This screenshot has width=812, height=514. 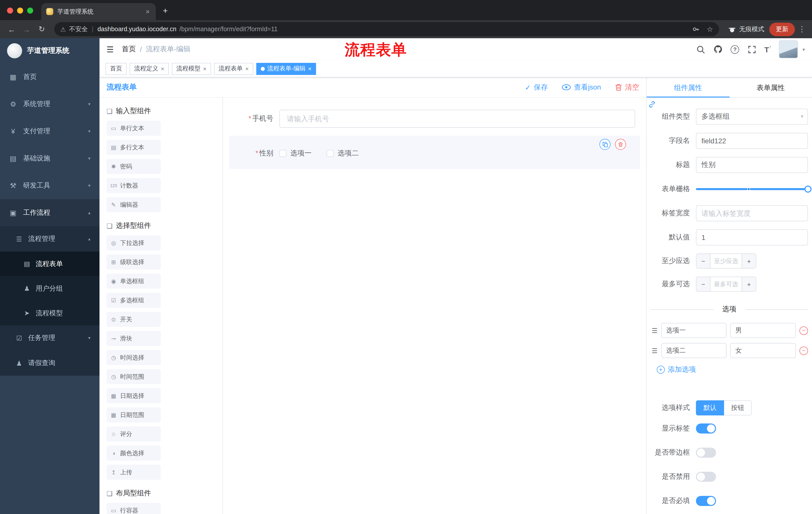 I want to click on palette-chip-single-text: ▭单行文本, so click(x=134, y=128).